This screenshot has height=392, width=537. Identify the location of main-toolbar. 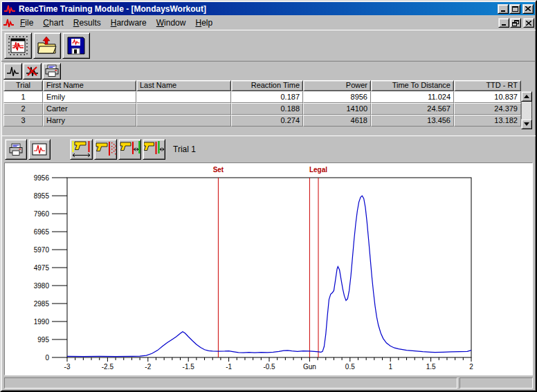
(268, 46).